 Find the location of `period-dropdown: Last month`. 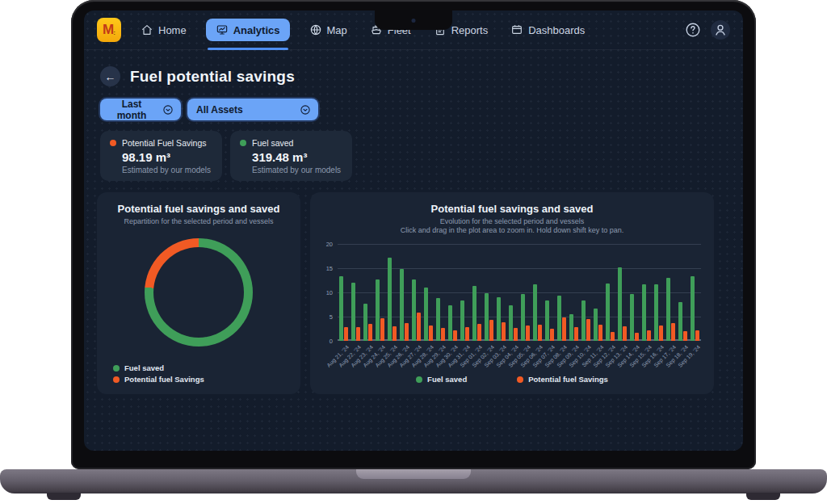

period-dropdown: Last month is located at coordinates (141, 110).